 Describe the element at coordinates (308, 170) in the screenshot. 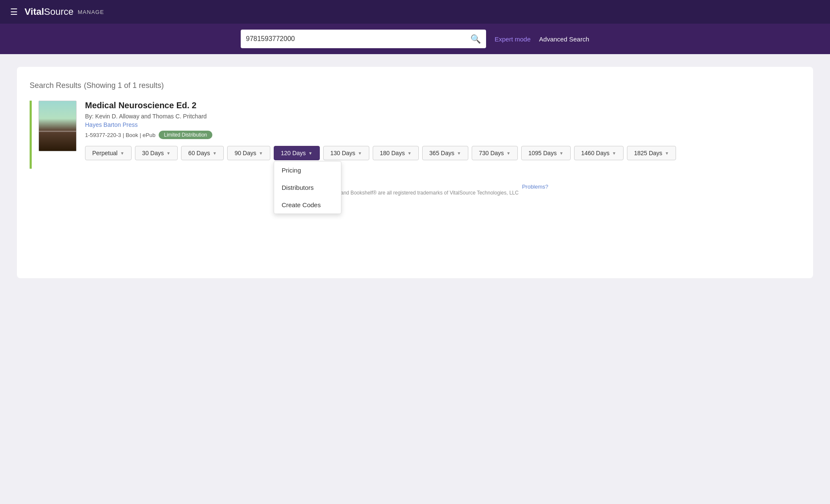

I see `dropdown-item-pricing: Pricing` at that location.